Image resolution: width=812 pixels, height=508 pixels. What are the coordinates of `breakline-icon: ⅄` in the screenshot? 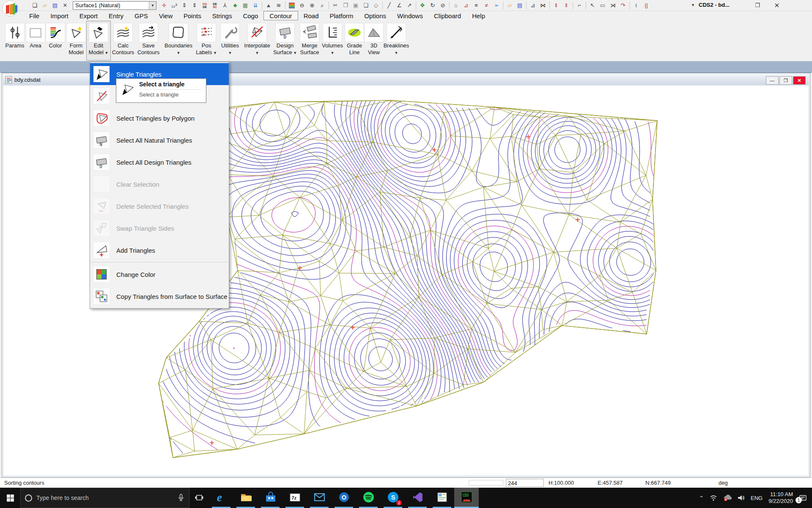 It's located at (225, 6).